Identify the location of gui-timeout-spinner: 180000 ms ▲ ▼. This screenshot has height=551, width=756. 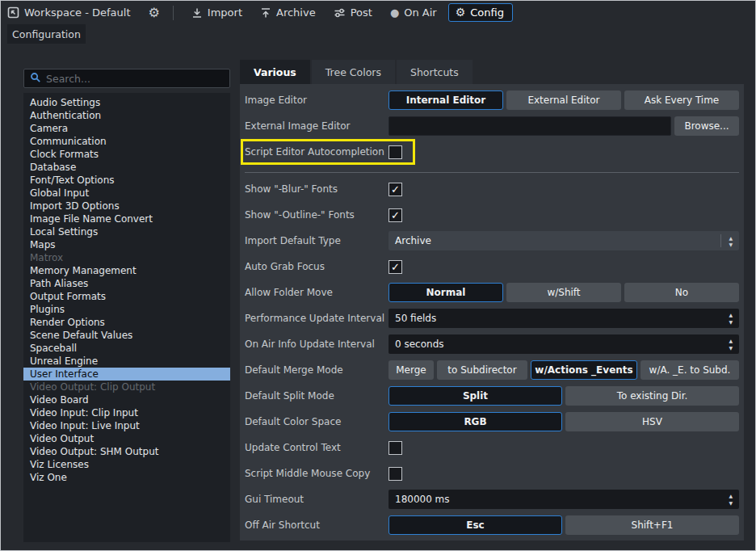
(564, 499).